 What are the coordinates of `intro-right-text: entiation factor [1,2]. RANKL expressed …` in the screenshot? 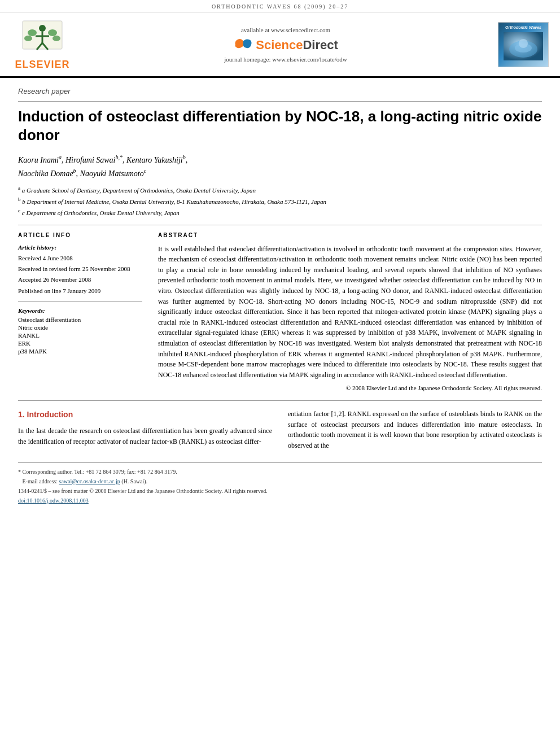 It's located at (415, 430).